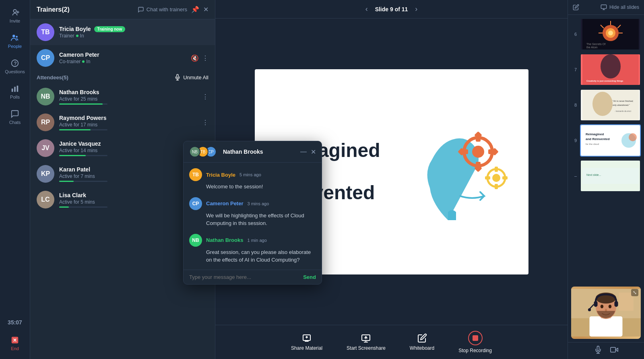 This screenshot has height=359, width=644. Describe the element at coordinates (128, 144) in the screenshot. I see `janice-name: Janice Vasquez` at that location.